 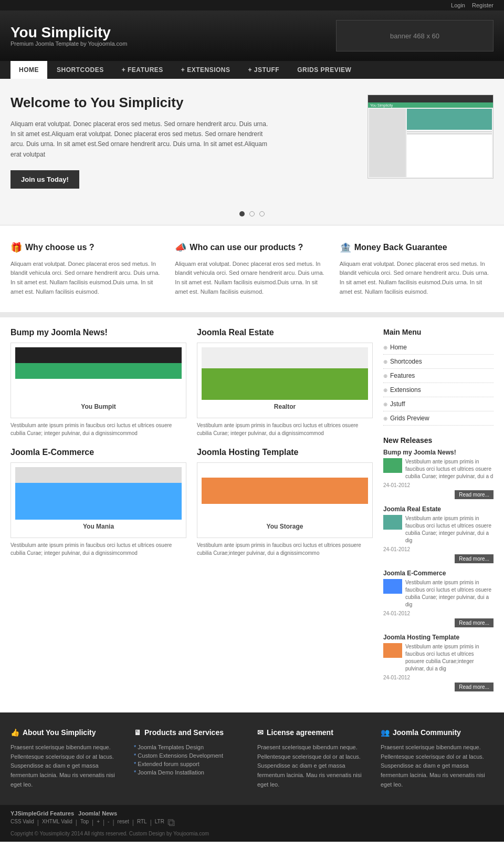 I want to click on read-more-btn-1: Read more..., so click(x=474, y=495).